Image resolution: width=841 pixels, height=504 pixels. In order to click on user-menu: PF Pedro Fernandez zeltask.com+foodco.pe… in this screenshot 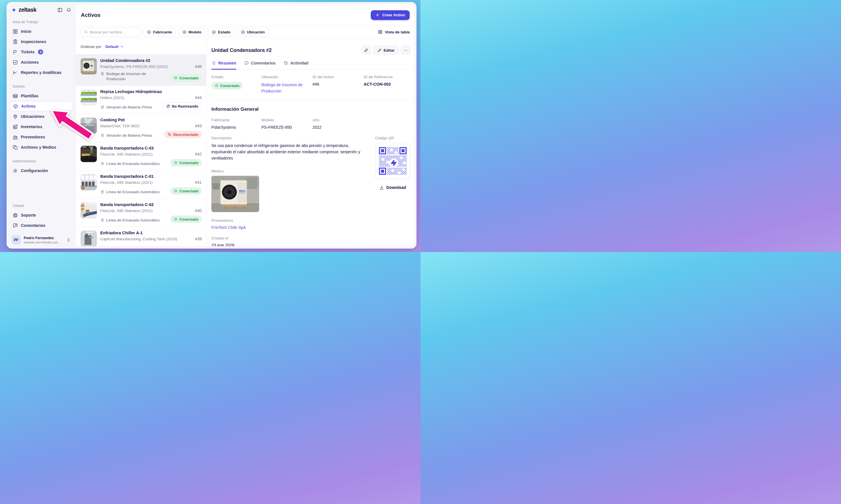, I will do `click(41, 239)`.